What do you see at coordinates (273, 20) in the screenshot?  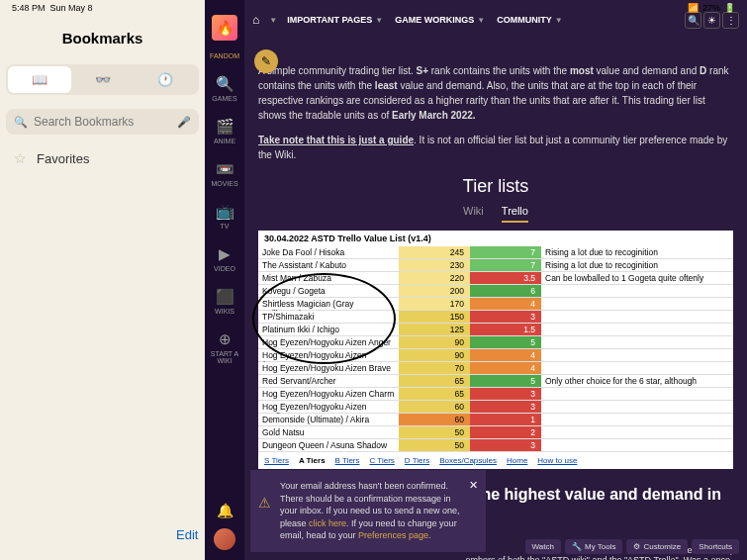 I see `chevron-down-icon: ▼` at bounding box center [273, 20].